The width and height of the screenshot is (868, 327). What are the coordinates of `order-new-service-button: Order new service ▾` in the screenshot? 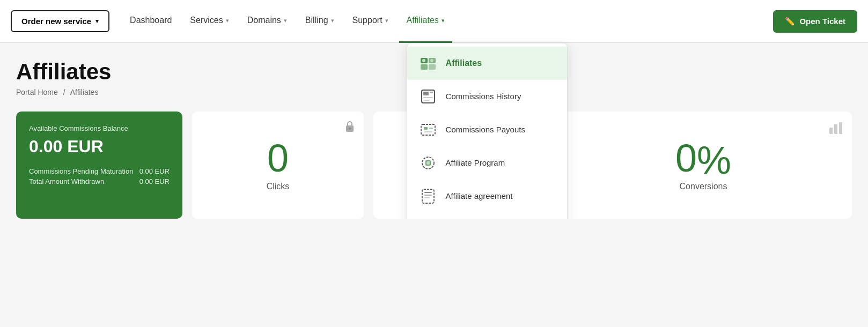 It's located at (60, 21).